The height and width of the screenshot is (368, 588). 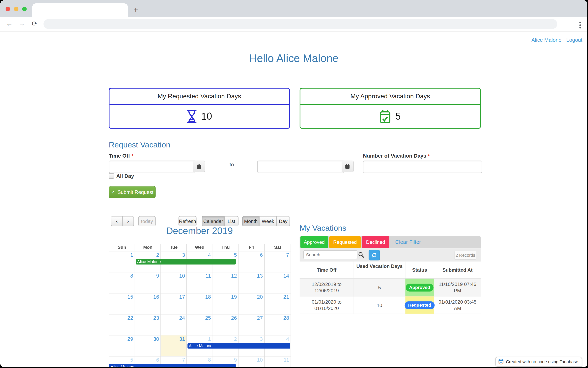 I want to click on minimize-window-button, so click(x=16, y=9).